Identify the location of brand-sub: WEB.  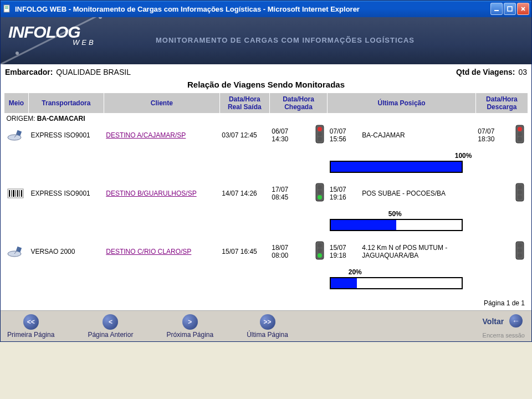
(84, 42).